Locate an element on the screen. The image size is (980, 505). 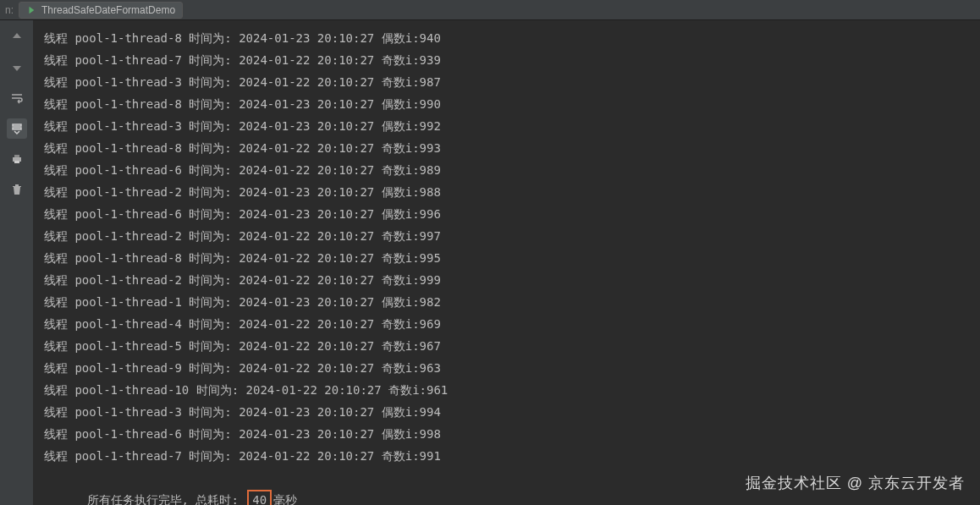
log-line: 线程 pool-1-thread-2 时间为: 2024-01-23 20:10… is located at coordinates (512, 192).